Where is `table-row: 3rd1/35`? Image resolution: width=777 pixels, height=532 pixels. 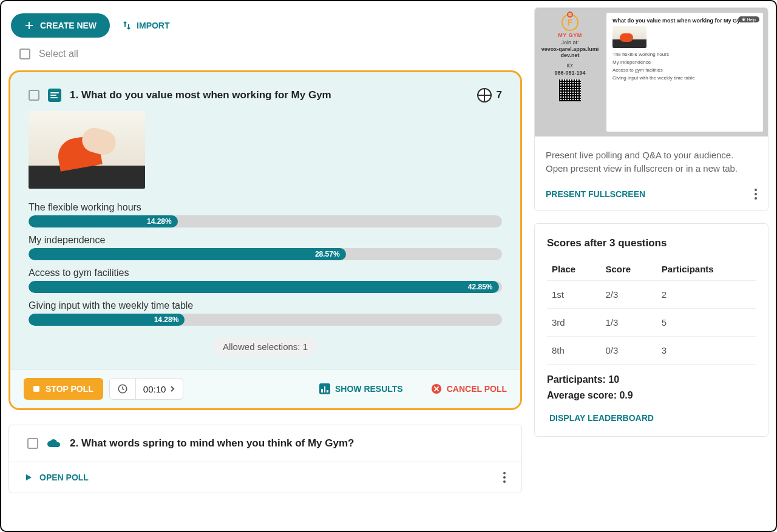
table-row: 3rd1/35 is located at coordinates (651, 322).